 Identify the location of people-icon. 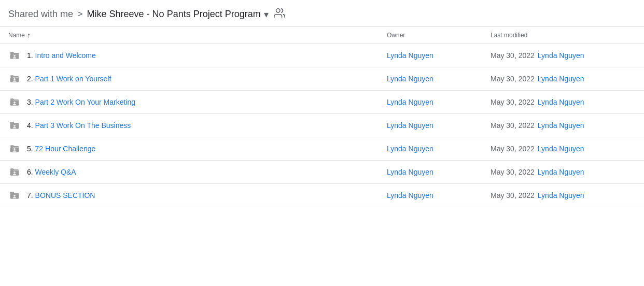
(279, 15).